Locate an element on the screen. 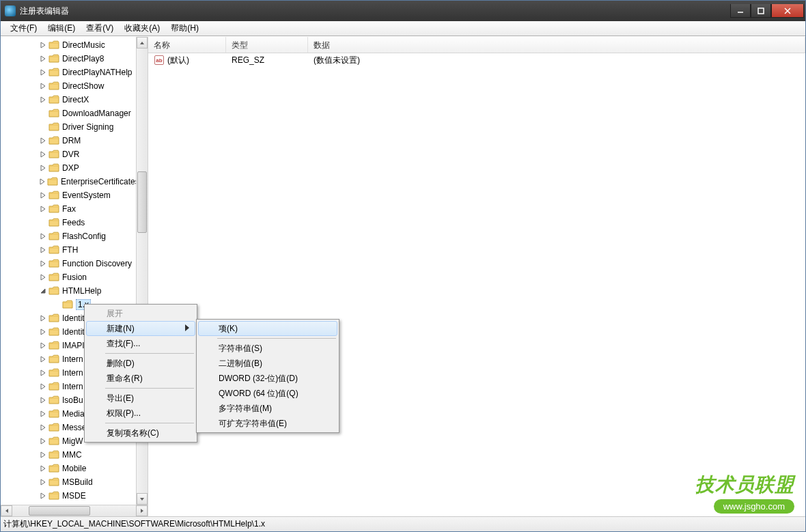 This screenshot has height=532, width=806. context-menu: 展开新建(N)查找(F)...删除(D)重命名(R)导出(E)权限(P)...复… is located at coordinates (141, 373).